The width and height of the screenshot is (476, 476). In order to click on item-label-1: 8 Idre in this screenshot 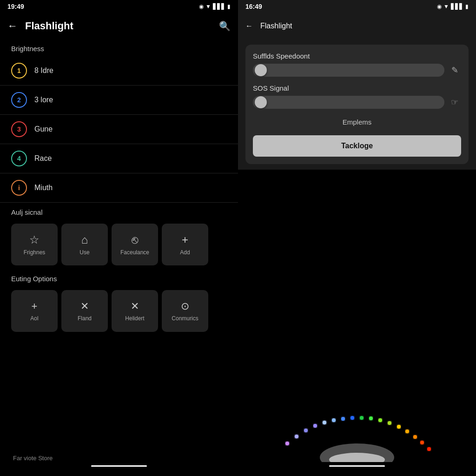, I will do `click(44, 71)`.